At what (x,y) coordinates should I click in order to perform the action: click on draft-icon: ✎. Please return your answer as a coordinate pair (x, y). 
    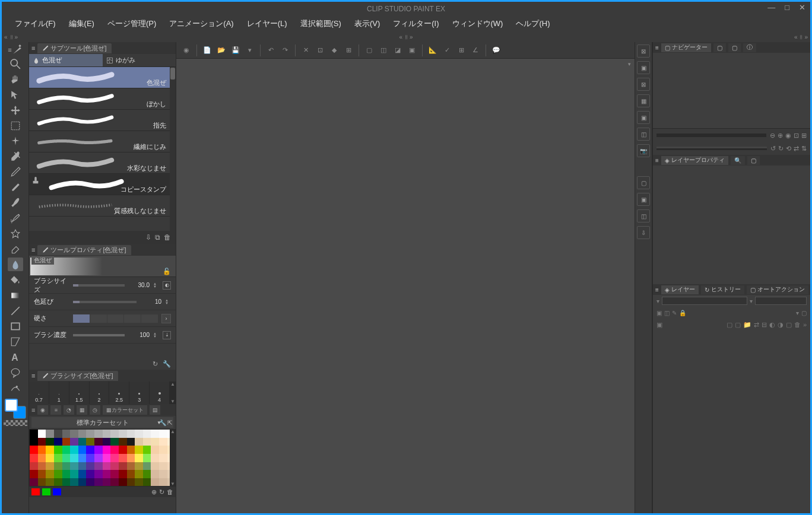
    Looking at the image, I should click on (674, 313).